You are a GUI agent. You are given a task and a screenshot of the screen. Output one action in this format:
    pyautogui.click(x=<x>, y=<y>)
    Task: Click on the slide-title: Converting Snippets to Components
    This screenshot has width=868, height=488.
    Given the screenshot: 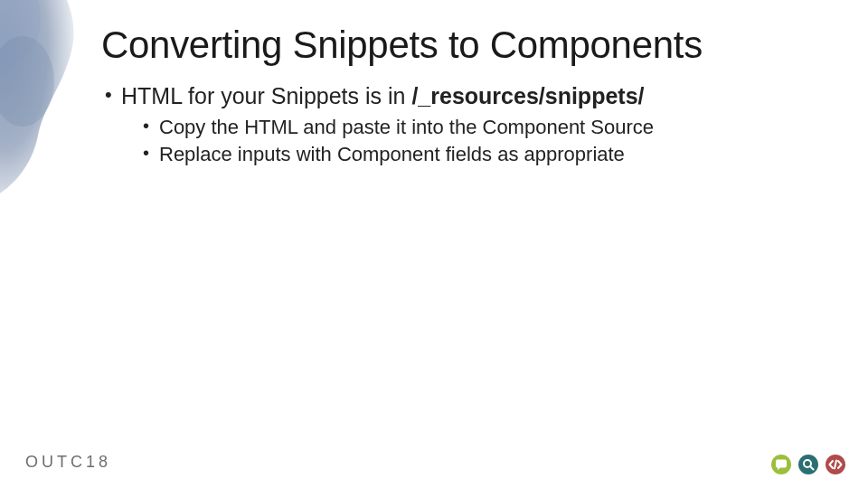 What is the action you would take?
    pyautogui.click(x=467, y=45)
    